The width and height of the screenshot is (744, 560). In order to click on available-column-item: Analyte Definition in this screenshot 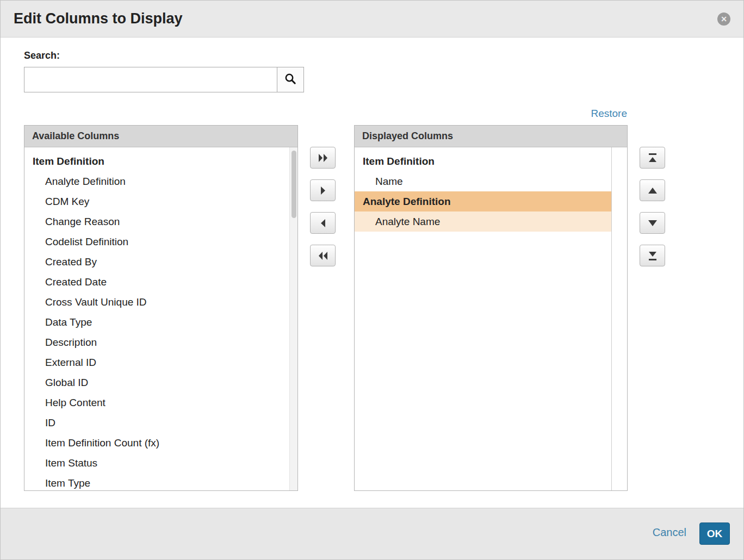, I will do `click(161, 182)`.